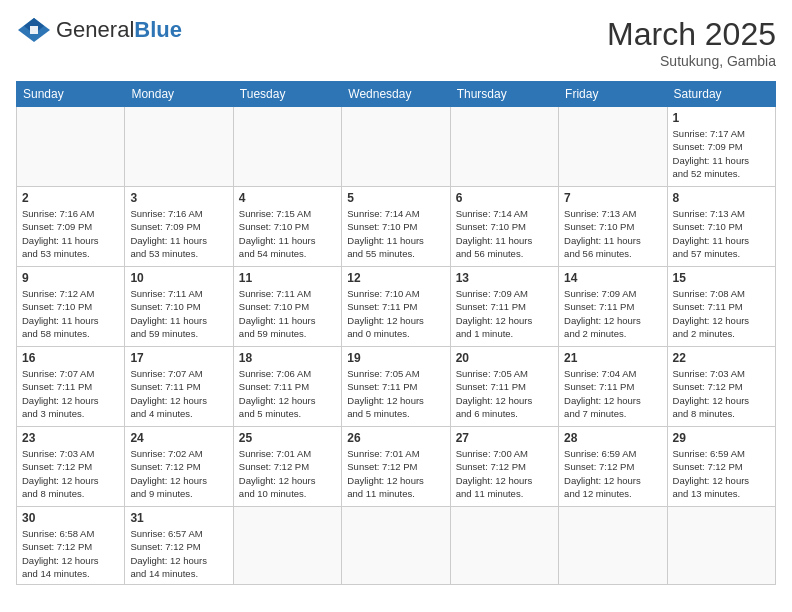  What do you see at coordinates (692, 34) in the screenshot?
I see `month-year-title: March 2025` at bounding box center [692, 34].